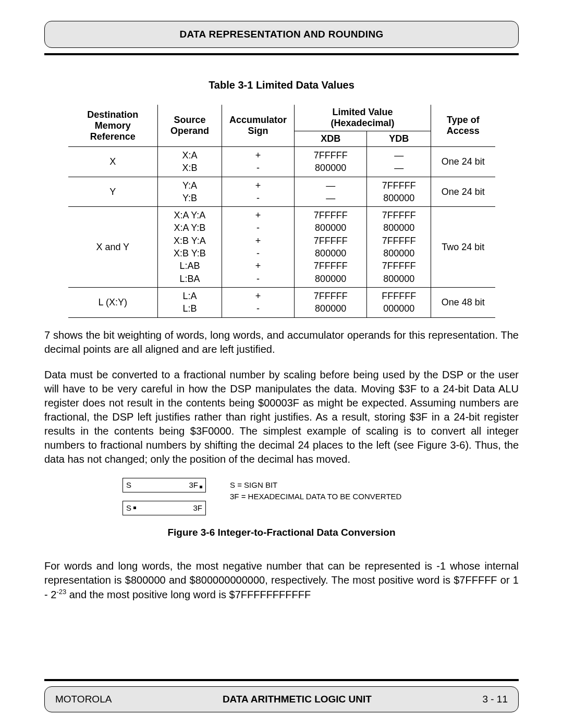  What do you see at coordinates (463, 131) in the screenshot?
I see `hdr-type2: Access` at bounding box center [463, 131].